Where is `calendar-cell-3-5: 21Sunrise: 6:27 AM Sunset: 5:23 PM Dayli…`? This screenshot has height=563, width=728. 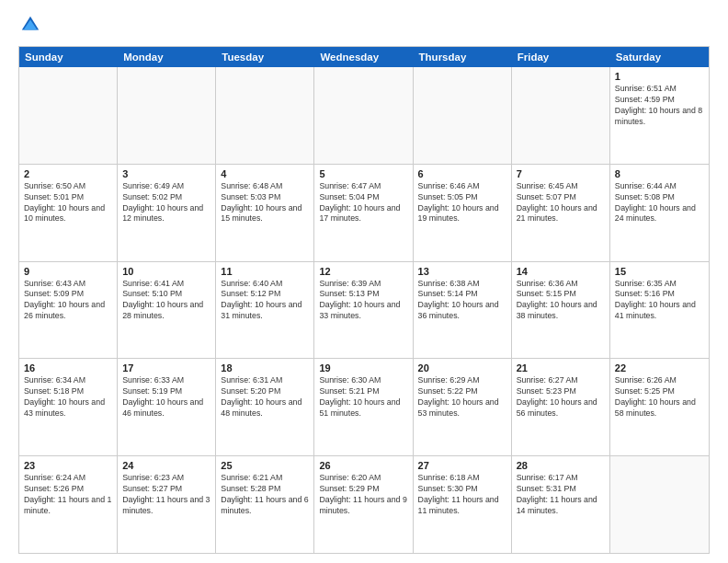 calendar-cell-3-5: 21Sunrise: 6:27 AM Sunset: 5:23 PM Dayli… is located at coordinates (561, 407).